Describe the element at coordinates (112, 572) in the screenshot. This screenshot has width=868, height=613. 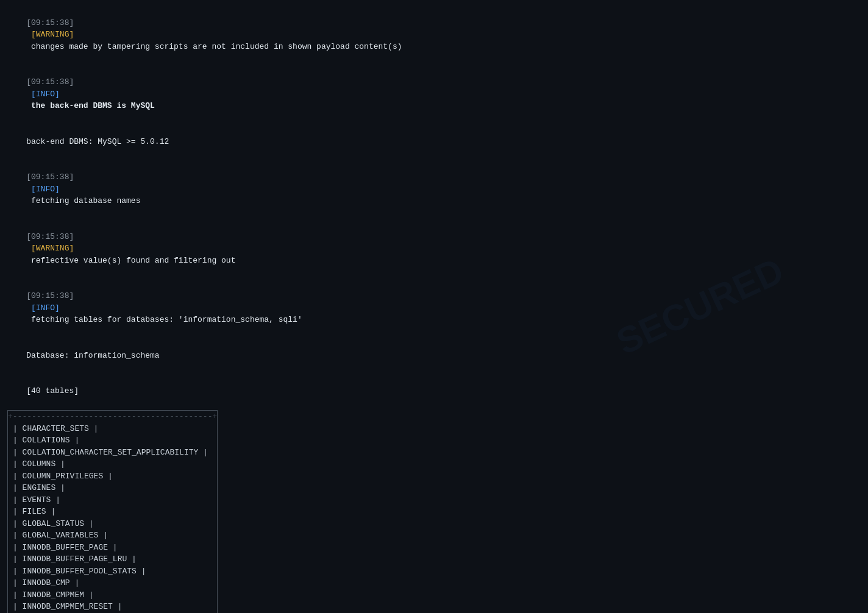
I see `table-row: | INNODB_BUFFER_POOL_STATS |` at that location.